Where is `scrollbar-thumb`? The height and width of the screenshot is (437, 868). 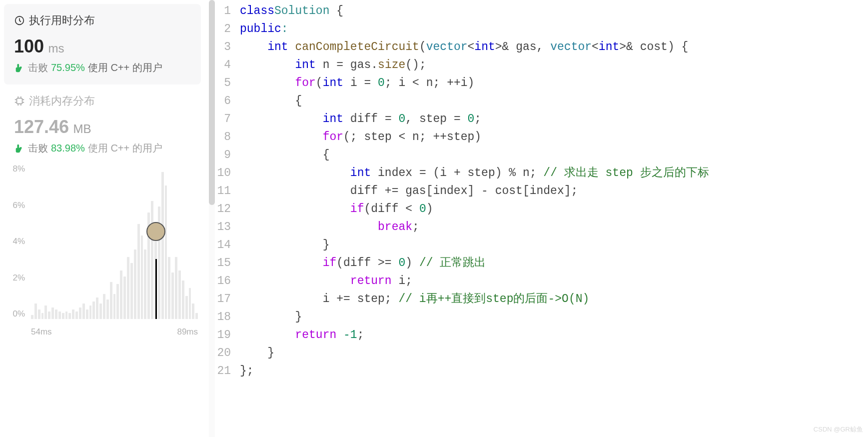
scrollbar-thumb is located at coordinates (212, 102).